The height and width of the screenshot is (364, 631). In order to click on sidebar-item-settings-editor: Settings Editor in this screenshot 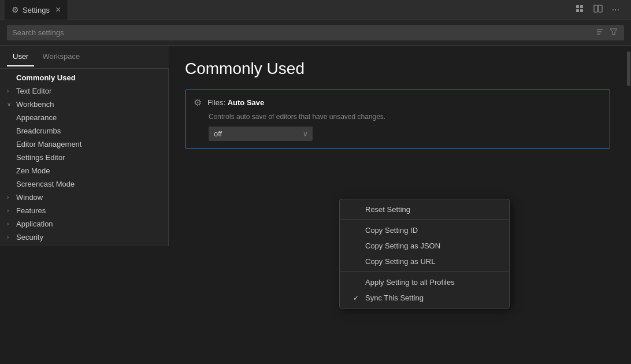, I will do `click(84, 157)`.